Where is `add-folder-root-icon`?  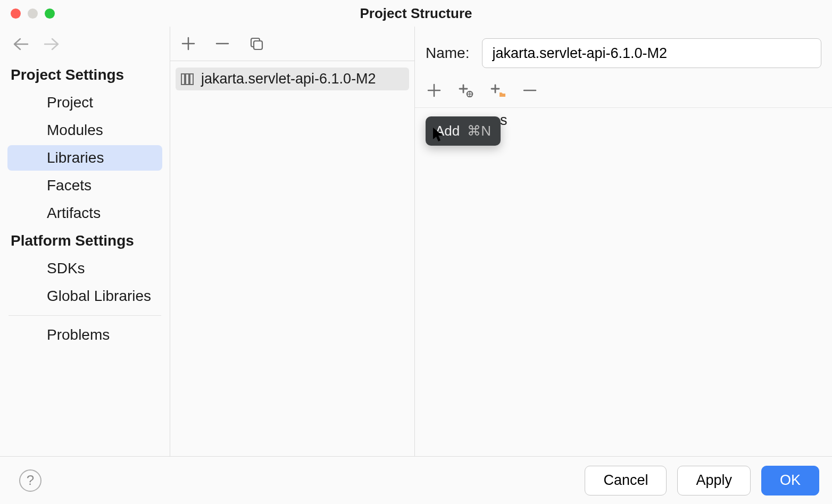 add-folder-root-icon is located at coordinates (498, 90).